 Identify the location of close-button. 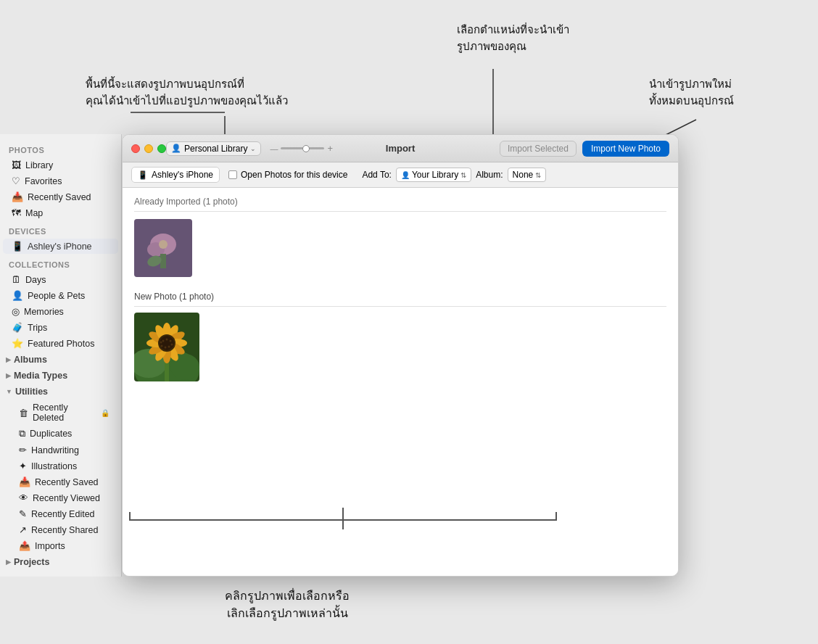
(136, 149).